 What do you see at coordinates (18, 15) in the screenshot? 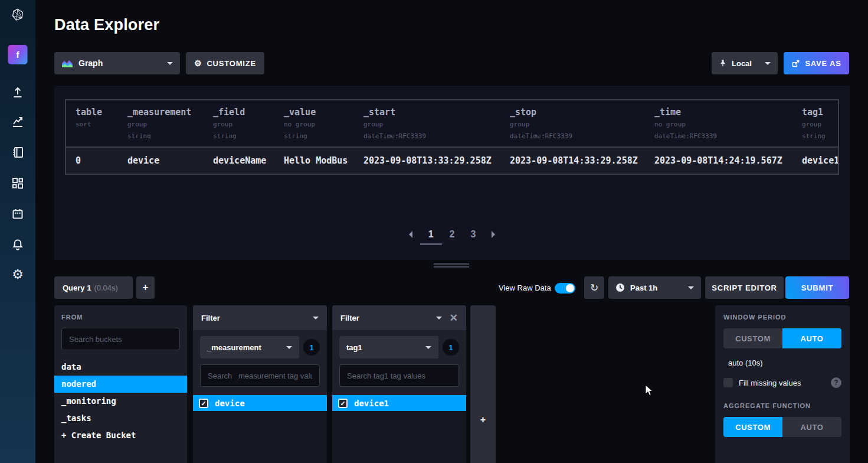
I see `influxdb-logo-icon` at bounding box center [18, 15].